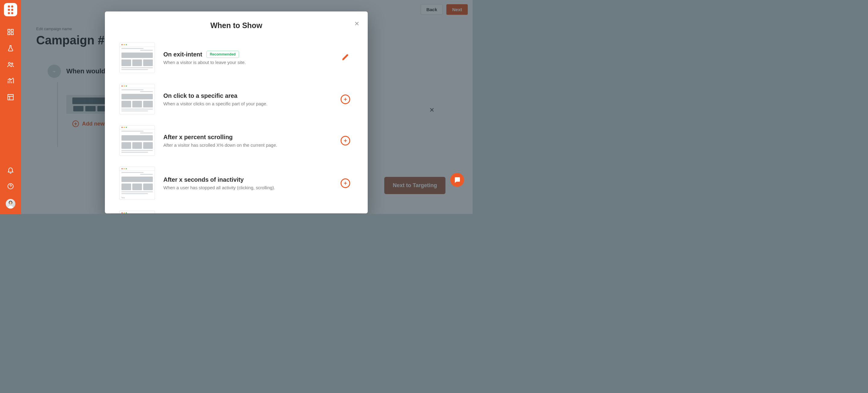  Describe the element at coordinates (226, 145) in the screenshot. I see `option-description: After a visitor has scrolled X% down on …` at that location.